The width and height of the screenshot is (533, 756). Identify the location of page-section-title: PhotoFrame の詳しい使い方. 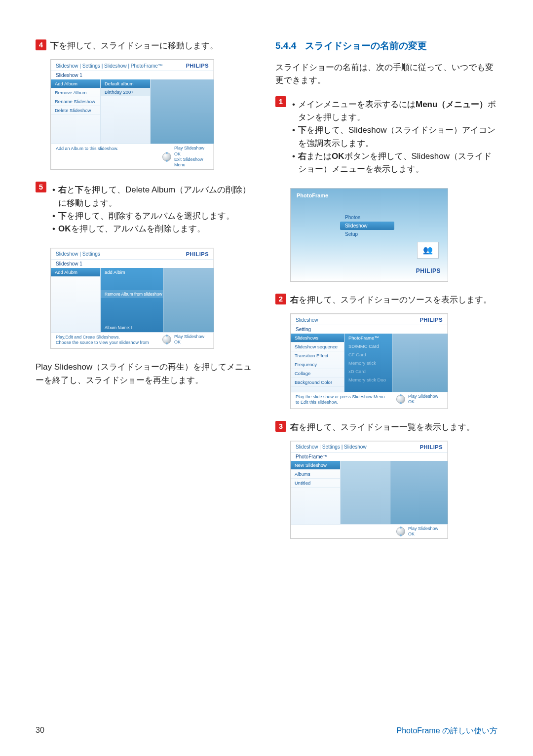
(447, 731).